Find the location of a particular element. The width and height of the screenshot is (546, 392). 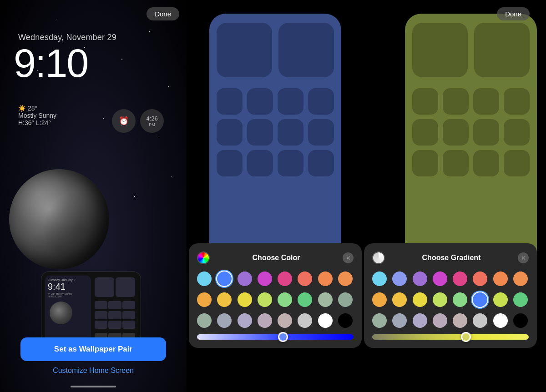

phone-preview-date: Tuesday, January 9 is located at coordinates (68, 280).